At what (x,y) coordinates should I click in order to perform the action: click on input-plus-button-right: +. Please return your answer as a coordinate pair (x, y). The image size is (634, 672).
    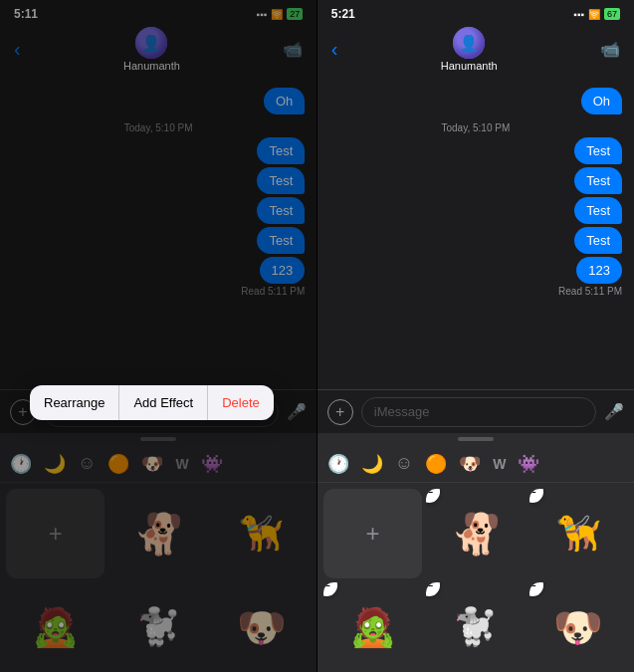
    Looking at the image, I should click on (340, 412).